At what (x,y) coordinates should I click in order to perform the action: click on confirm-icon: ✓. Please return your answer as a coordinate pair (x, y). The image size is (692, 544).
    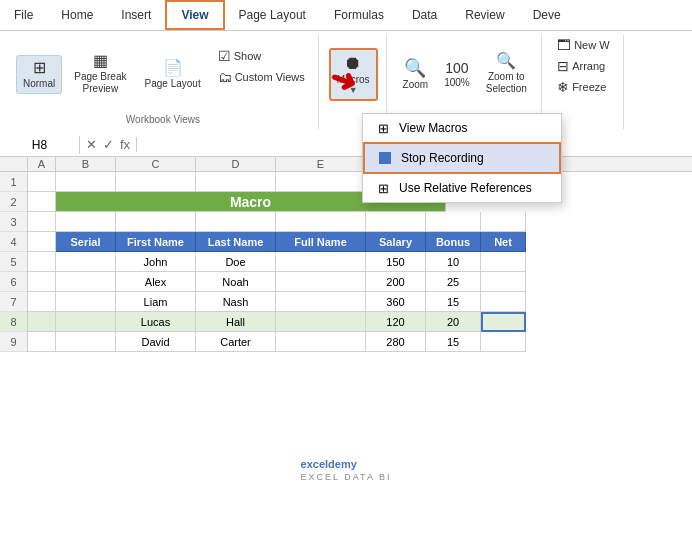
    Looking at the image, I should click on (108, 144).